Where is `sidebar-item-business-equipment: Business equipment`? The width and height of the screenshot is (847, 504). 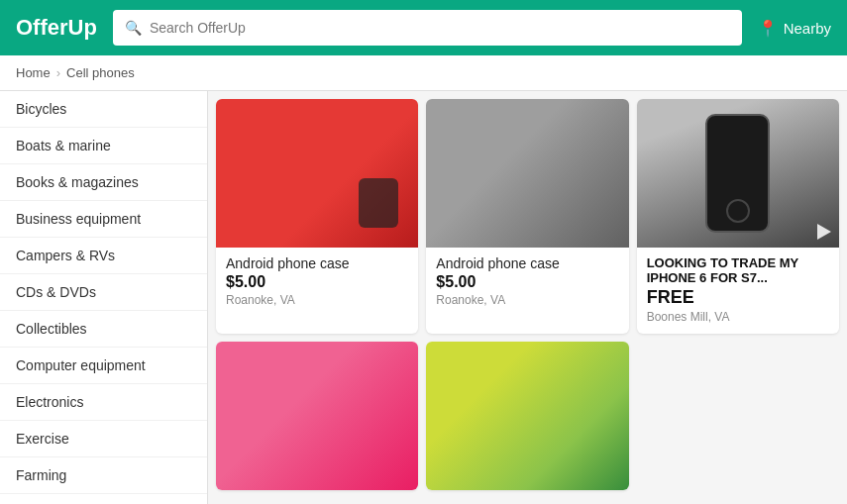
sidebar-item-business-equipment: Business equipment is located at coordinates (103, 220).